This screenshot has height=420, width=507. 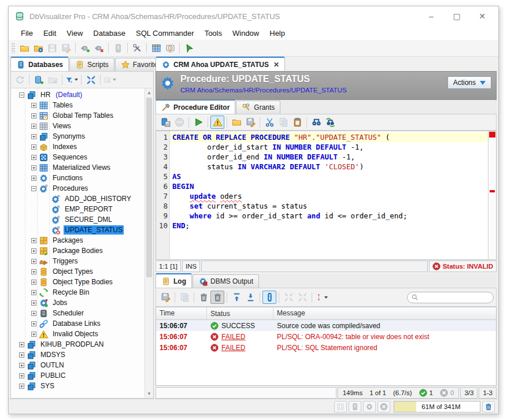 I want to click on col-header-message: Message, so click(x=385, y=313).